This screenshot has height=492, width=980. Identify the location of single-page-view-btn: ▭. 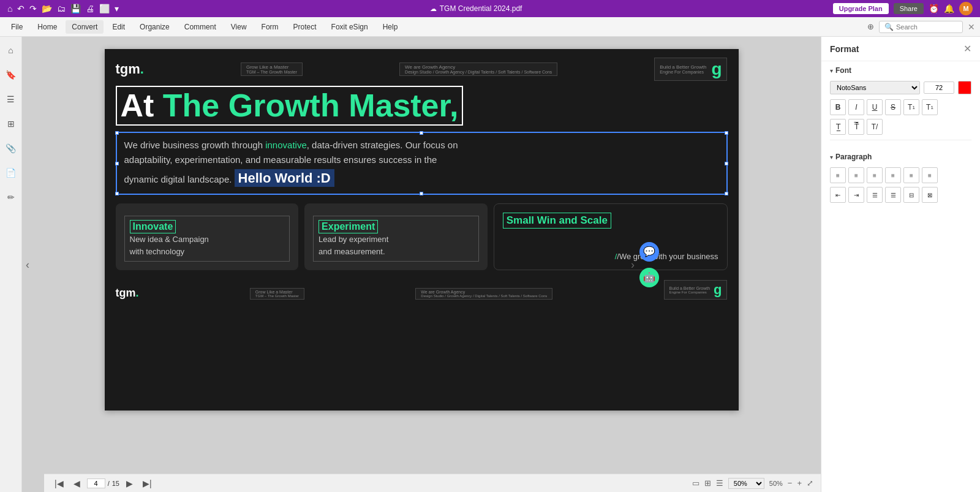
(696, 483).